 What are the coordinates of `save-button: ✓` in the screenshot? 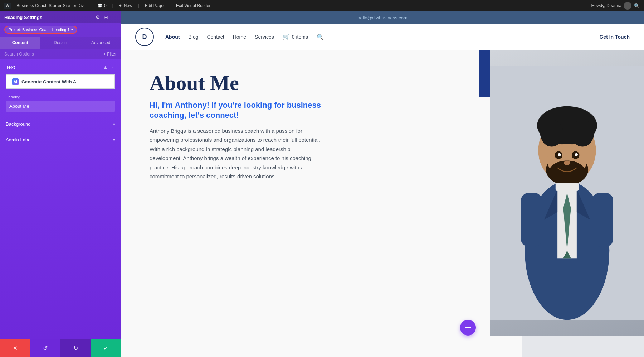 It's located at (106, 348).